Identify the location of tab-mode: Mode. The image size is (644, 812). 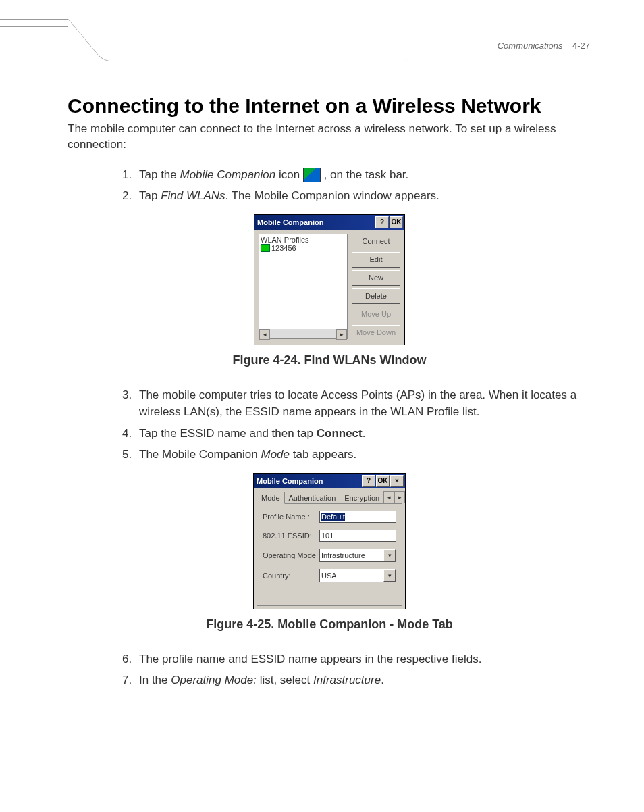
(271, 498).